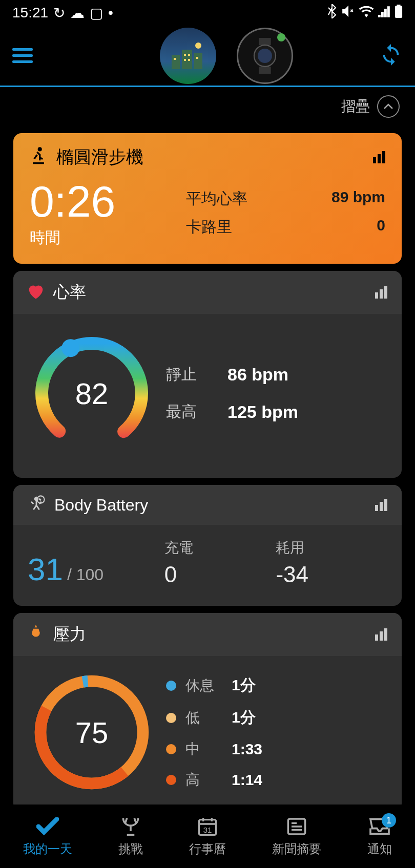 The image size is (415, 868). I want to click on svg-text: 31, so click(208, 830).